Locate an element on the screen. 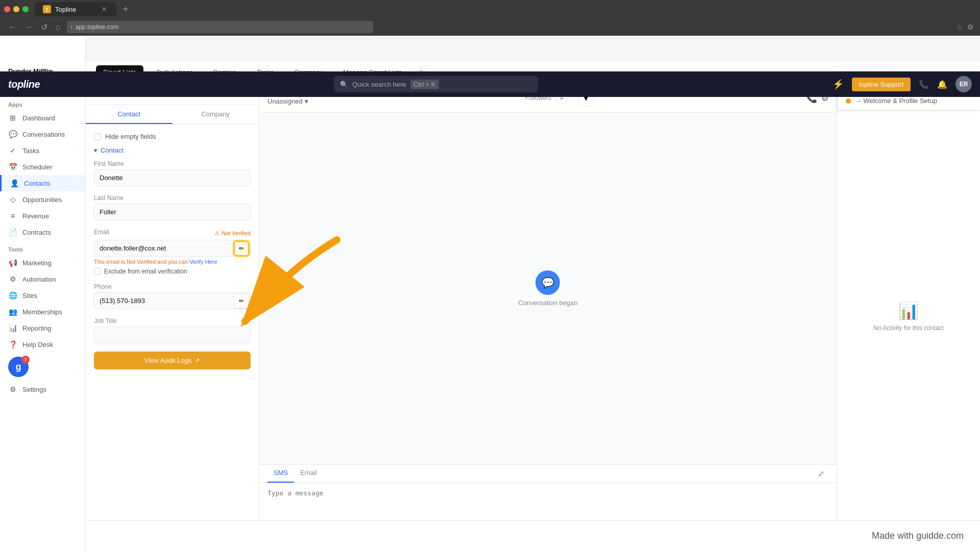 The width and height of the screenshot is (980, 551). first-name-input is located at coordinates (173, 178).